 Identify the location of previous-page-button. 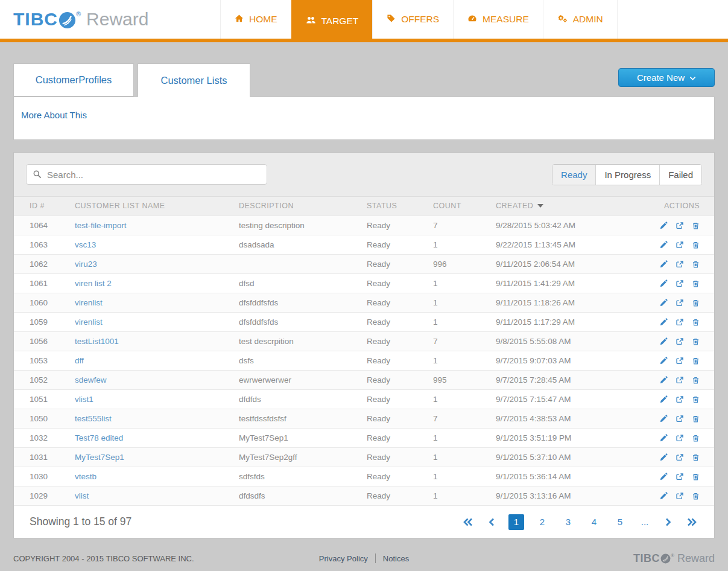
(492, 522).